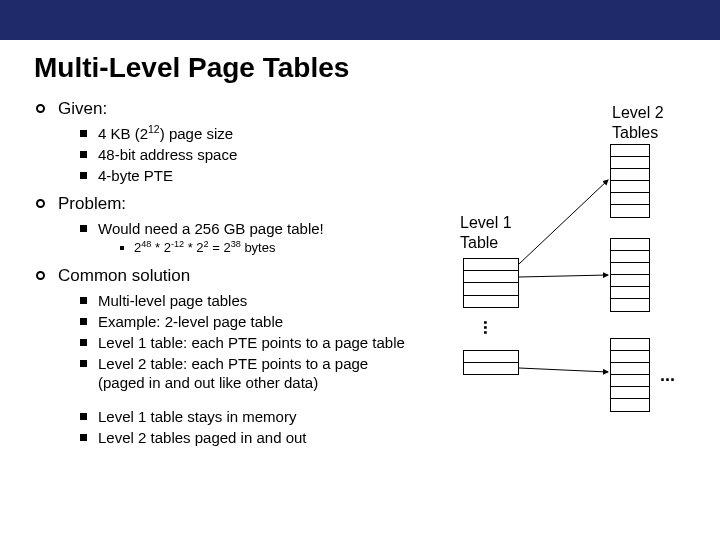 This screenshot has height=540, width=720. What do you see at coordinates (124, 276) in the screenshot?
I see `solution-heading: Common solution` at bounding box center [124, 276].